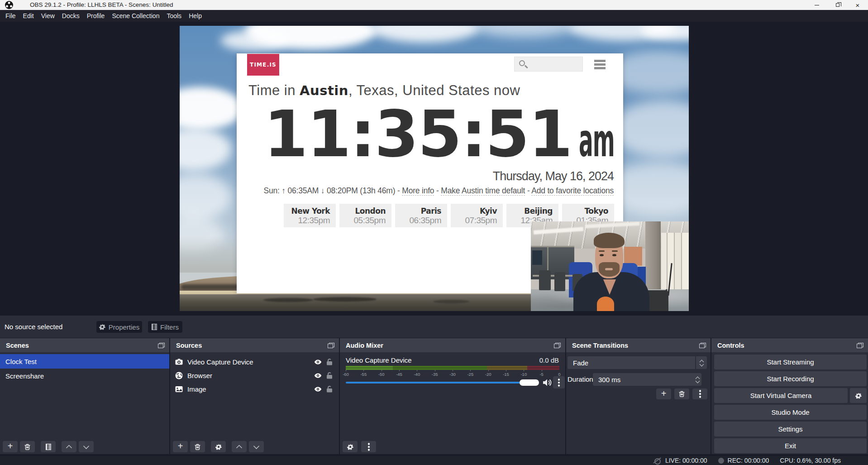 The height and width of the screenshot is (465, 868). I want to click on person-hair, so click(609, 240).